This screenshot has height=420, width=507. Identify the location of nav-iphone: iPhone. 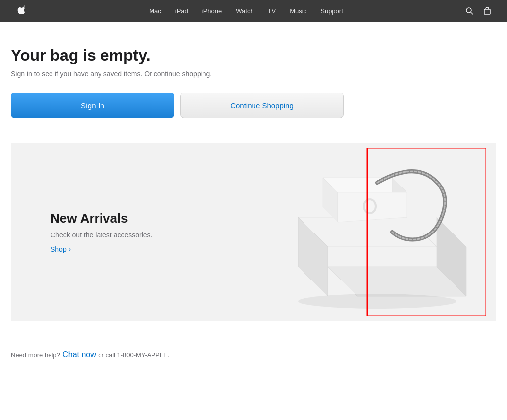
(212, 11).